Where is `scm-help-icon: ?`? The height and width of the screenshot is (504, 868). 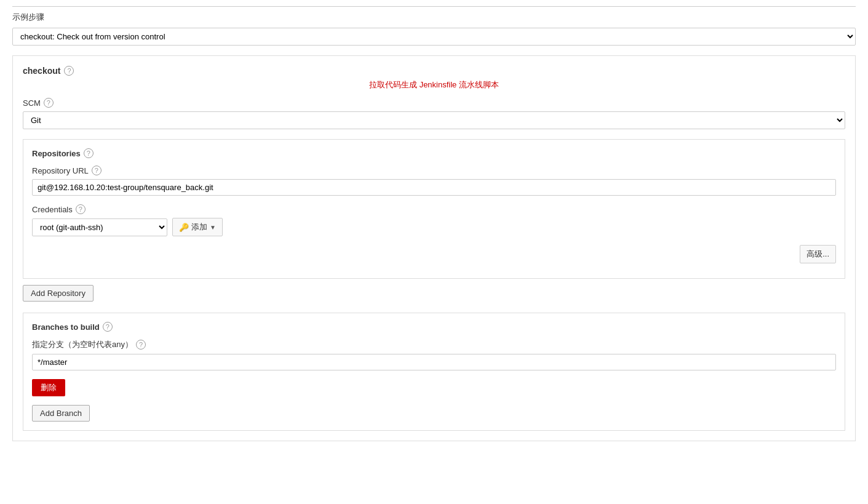
scm-help-icon: ? is located at coordinates (49, 103).